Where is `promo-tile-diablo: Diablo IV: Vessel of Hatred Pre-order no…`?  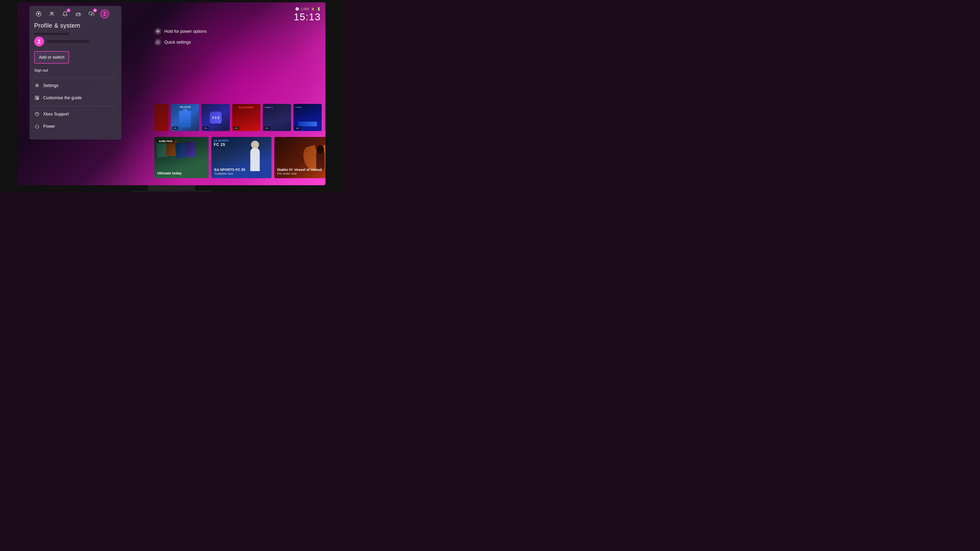
promo-tile-diablo: Diablo IV: Vessel of Hatred Pre-order no… is located at coordinates (300, 158).